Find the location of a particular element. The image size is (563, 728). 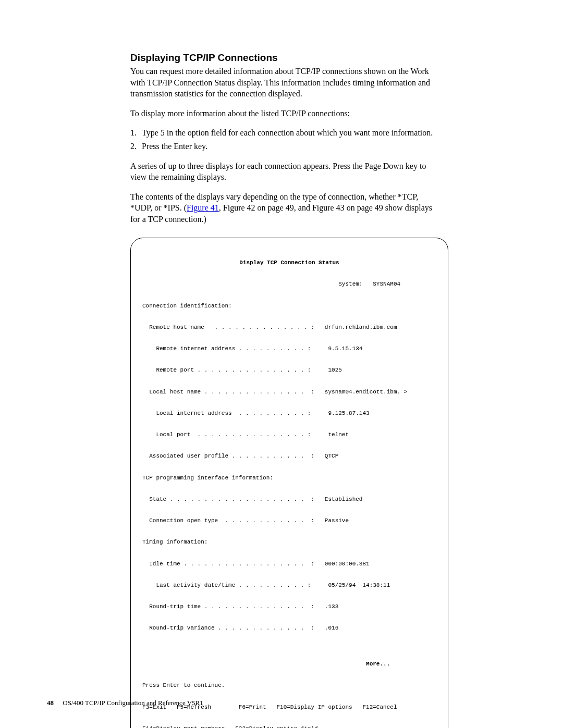

footer-doc-title: OS/400 TCP/IP Configuration and Referenc… is located at coordinates (132, 702).